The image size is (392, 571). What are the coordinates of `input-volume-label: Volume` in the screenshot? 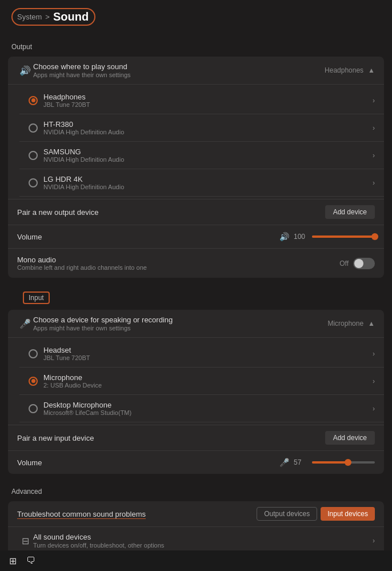 It's located at (34, 463).